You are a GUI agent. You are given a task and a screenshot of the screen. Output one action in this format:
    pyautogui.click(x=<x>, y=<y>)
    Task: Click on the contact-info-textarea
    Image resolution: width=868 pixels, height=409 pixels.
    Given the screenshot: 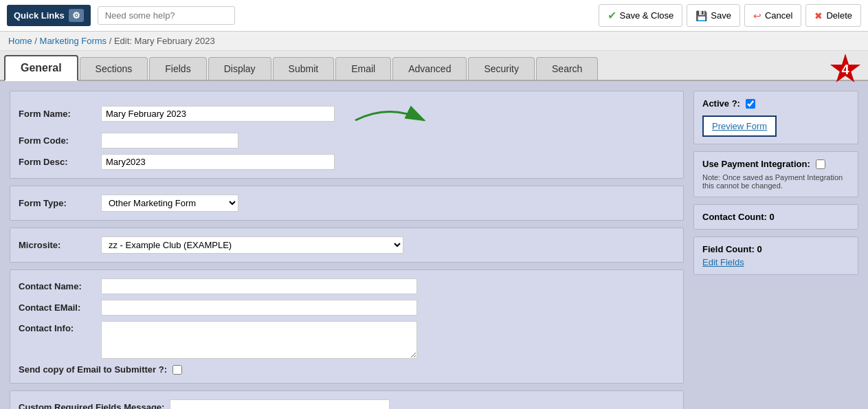 What is the action you would take?
    pyautogui.click(x=259, y=340)
    